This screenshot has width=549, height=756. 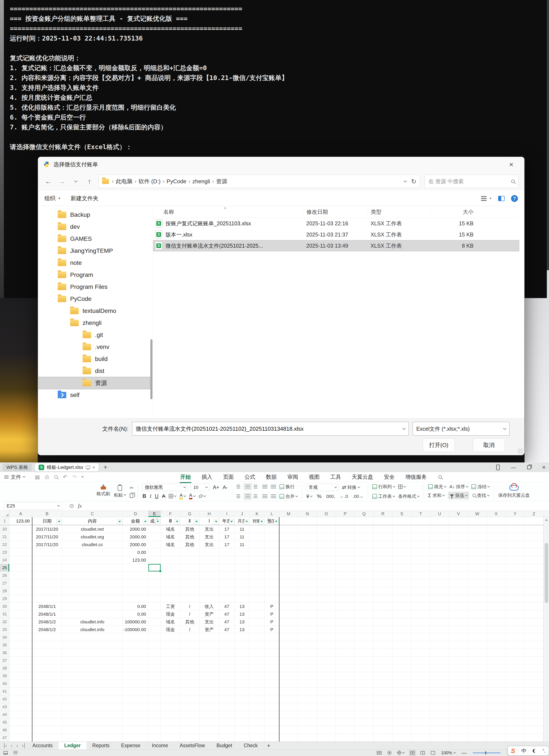 What do you see at coordinates (440, 514) in the screenshot?
I see `col-header-U: U` at bounding box center [440, 514].